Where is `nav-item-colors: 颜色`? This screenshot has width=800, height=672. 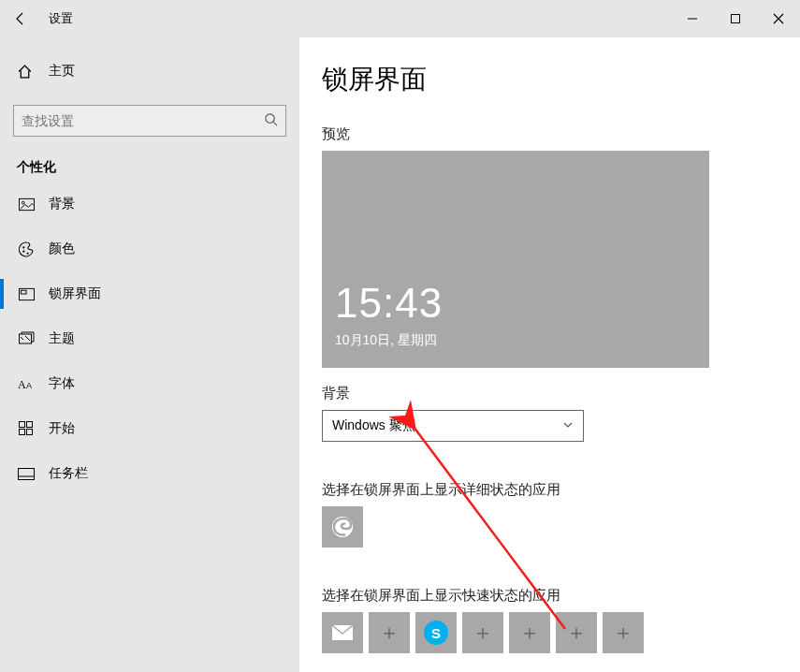 nav-item-colors: 颜色 is located at coordinates (150, 249).